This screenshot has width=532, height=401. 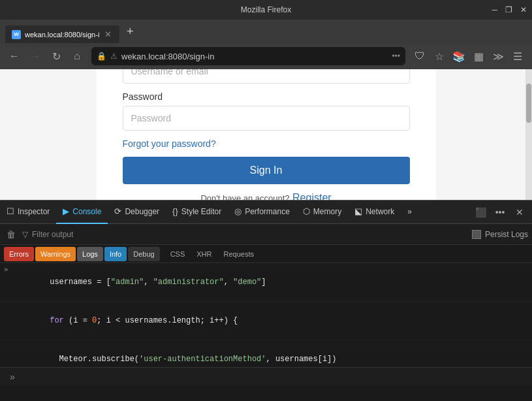 What do you see at coordinates (7, 270) in the screenshot?
I see `input-arrow: »` at bounding box center [7, 270].